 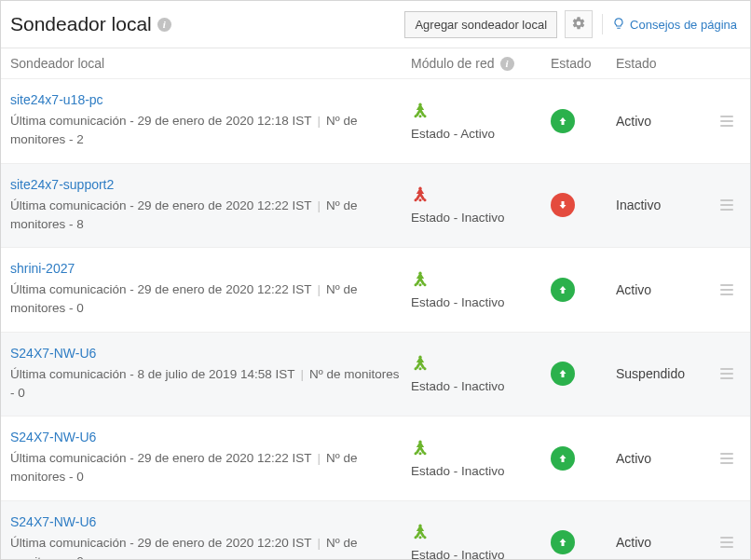 What do you see at coordinates (376, 531) in the screenshot?
I see `table-row: S24X7-NW-U6Última comunicación - 29 de e…` at bounding box center [376, 531].